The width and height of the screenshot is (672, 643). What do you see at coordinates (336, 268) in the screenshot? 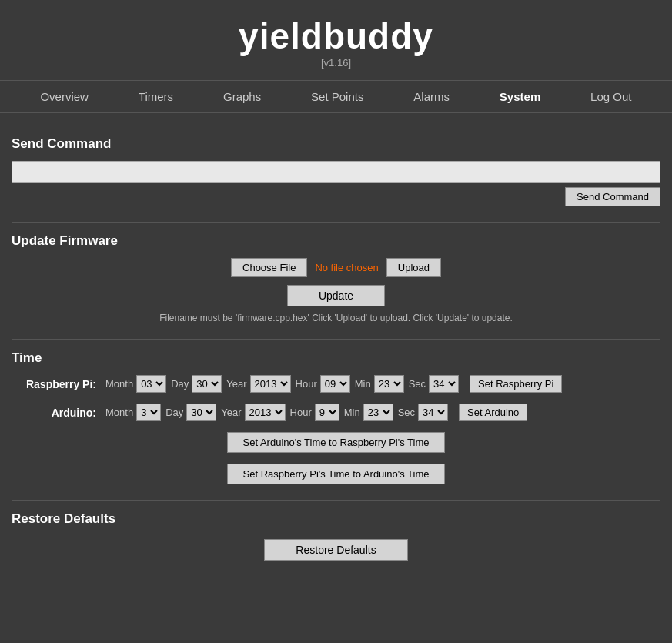
I see `firmware-file-row: Choose File No file chosen Upload` at bounding box center [336, 268].